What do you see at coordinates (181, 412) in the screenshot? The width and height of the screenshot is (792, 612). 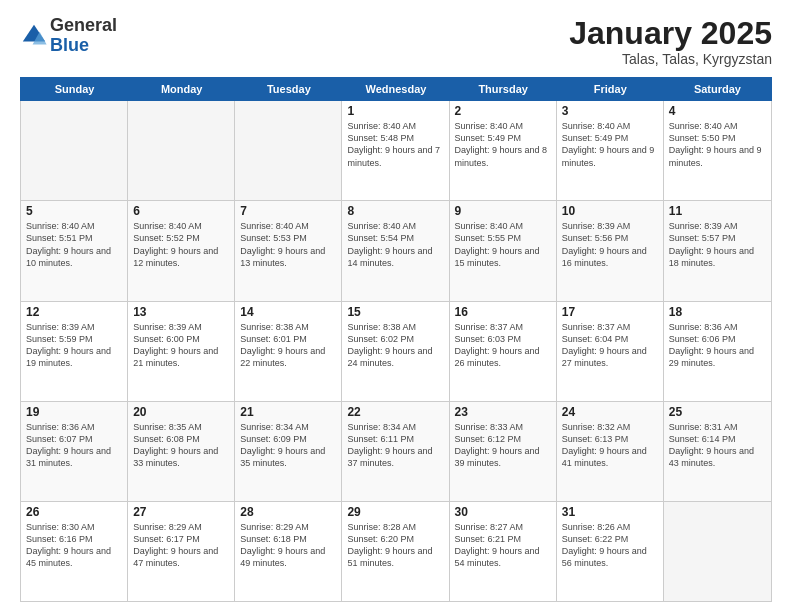 I see `day-number: 20` at bounding box center [181, 412].